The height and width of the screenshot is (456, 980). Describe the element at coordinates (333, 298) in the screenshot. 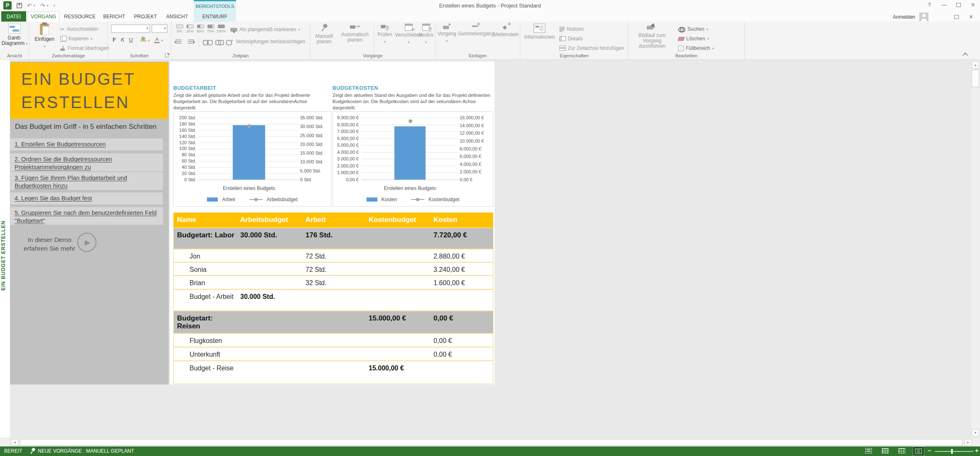

I see `budget-table: Name Arbeitsbudget Arbeit Kostenbudget K…` at that location.